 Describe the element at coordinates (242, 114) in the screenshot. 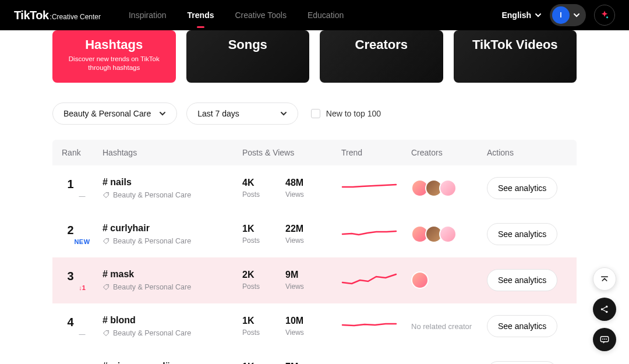

I see `period-filter: Last 7 days` at that location.